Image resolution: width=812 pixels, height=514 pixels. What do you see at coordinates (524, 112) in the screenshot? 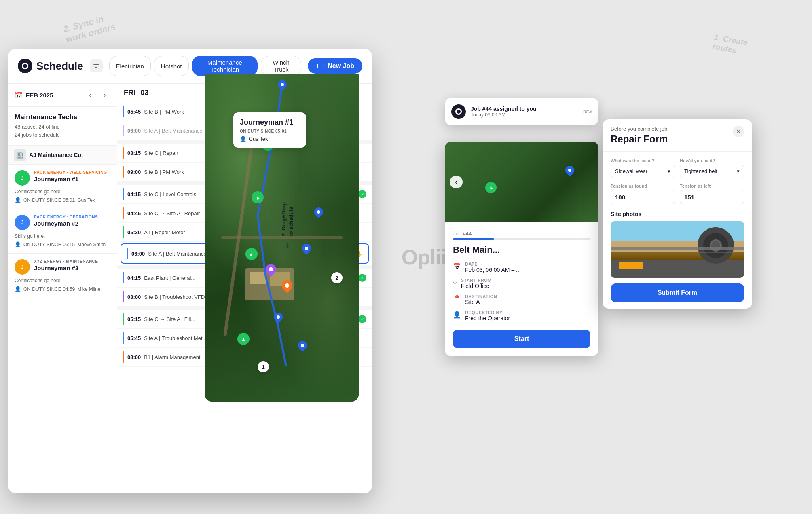
I see `notif-text: Job #44 assigned to you Today 06:00 AM` at bounding box center [524, 112].